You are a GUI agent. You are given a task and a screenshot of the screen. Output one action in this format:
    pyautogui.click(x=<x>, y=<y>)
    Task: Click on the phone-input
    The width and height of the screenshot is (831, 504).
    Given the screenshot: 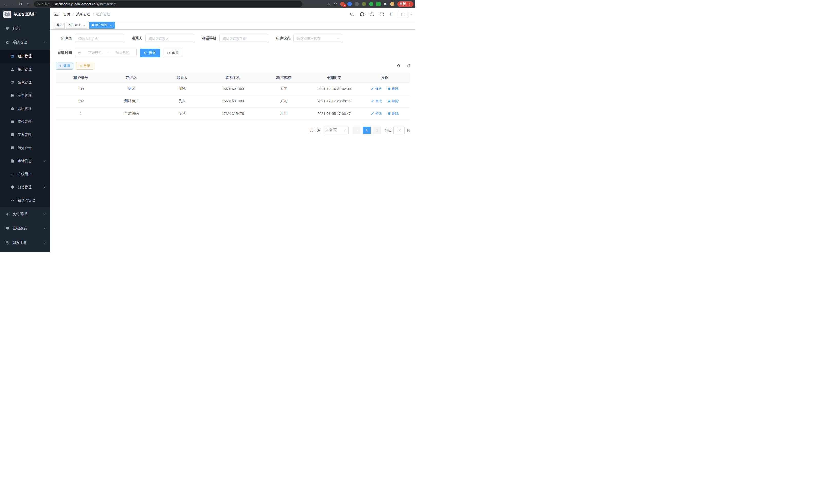 What is the action you would take?
    pyautogui.click(x=244, y=38)
    